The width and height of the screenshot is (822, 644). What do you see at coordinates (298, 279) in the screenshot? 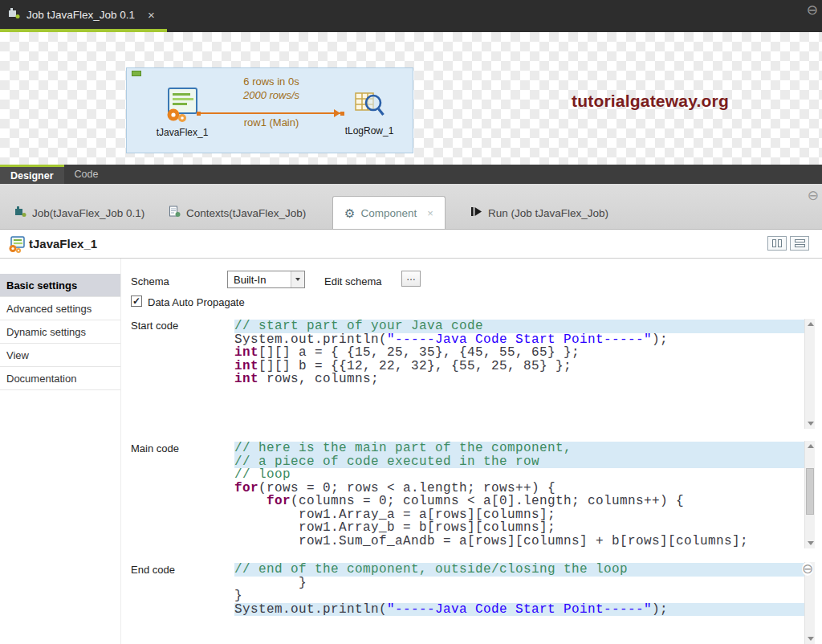
I see `chevron-down-icon` at bounding box center [298, 279].